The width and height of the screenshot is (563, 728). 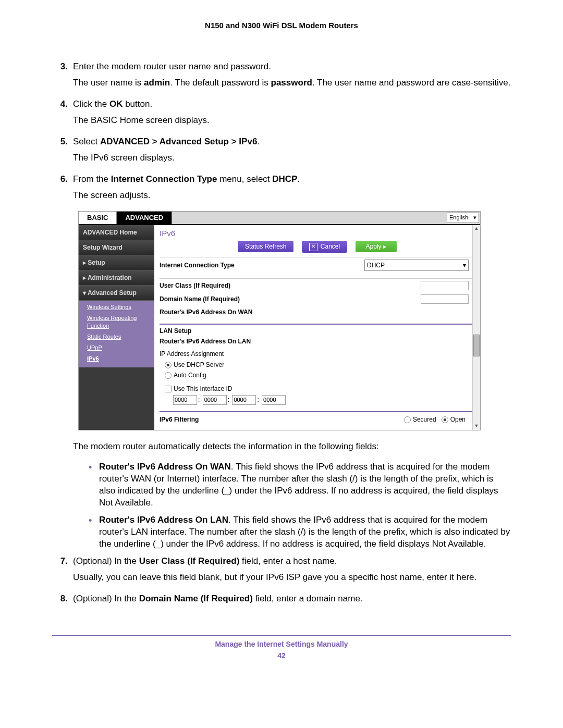 What do you see at coordinates (292, 196) in the screenshot?
I see `step-text: The screen adjusts.` at bounding box center [292, 196].